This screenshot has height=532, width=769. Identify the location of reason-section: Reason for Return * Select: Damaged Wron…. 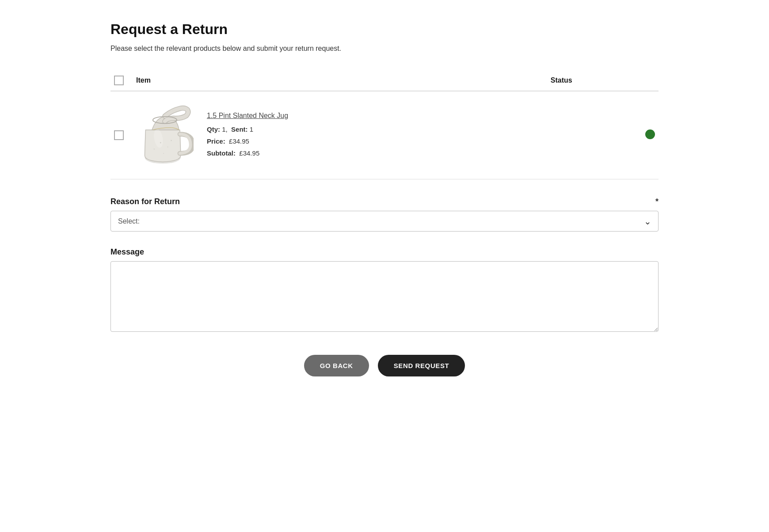
(384, 214).